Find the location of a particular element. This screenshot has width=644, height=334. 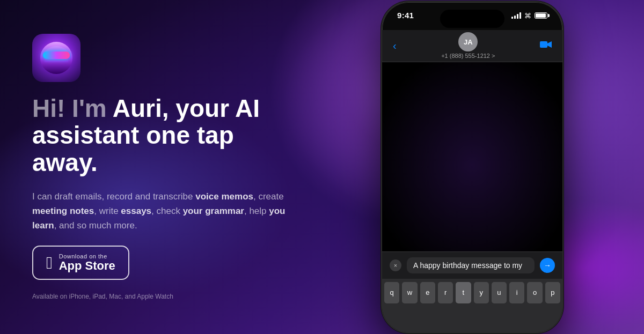

close-icon: × is located at coordinates (396, 265).